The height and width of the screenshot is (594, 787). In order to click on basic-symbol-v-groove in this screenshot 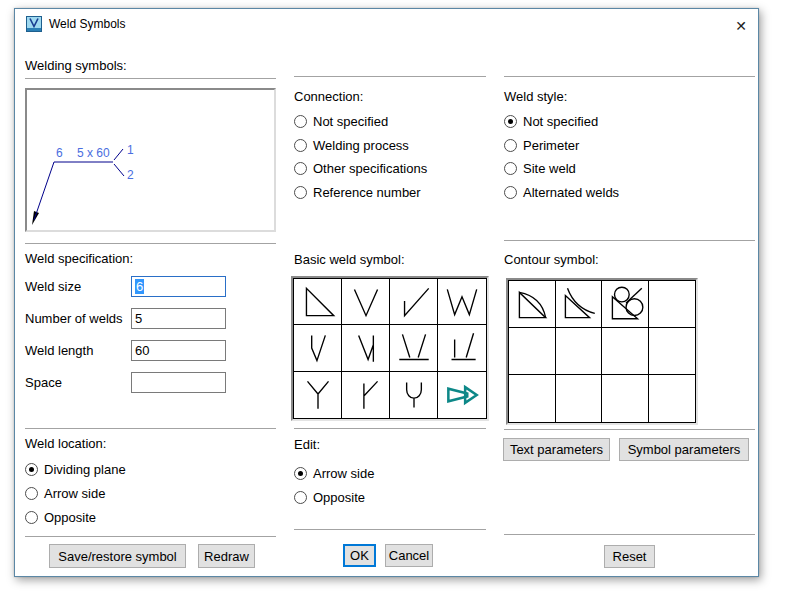, I will do `click(366, 302)`.